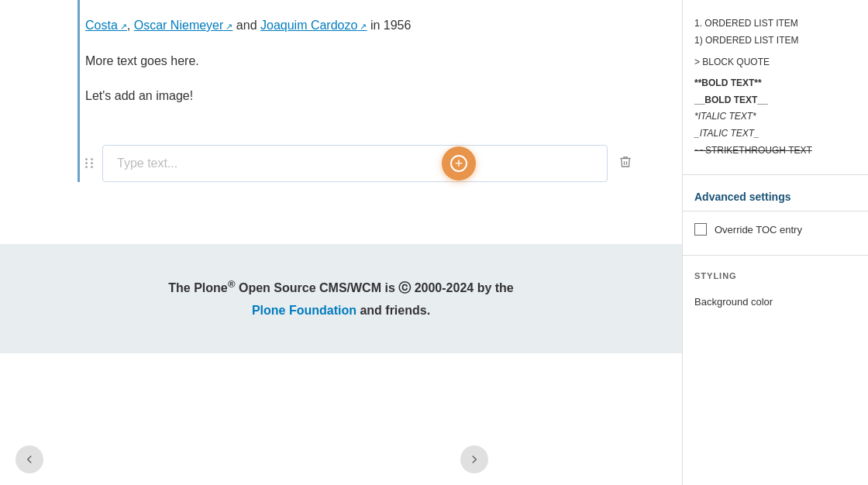  What do you see at coordinates (625, 163) in the screenshot?
I see `delete-button` at bounding box center [625, 163].